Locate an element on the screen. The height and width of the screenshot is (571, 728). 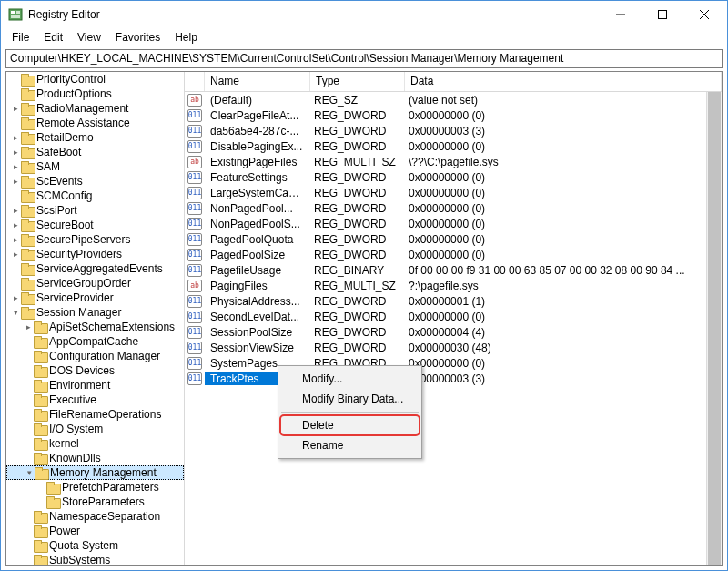
titlebar: Registry Editor is located at coordinates (364, 15).